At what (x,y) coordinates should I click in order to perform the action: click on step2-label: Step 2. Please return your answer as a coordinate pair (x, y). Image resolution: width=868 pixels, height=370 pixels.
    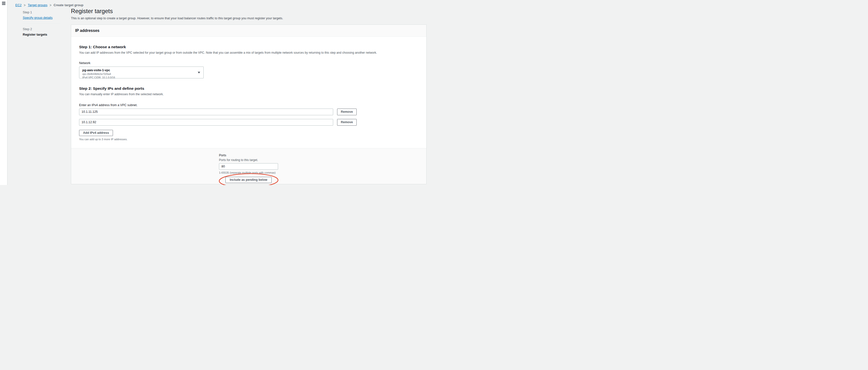
    Looking at the image, I should click on (41, 29).